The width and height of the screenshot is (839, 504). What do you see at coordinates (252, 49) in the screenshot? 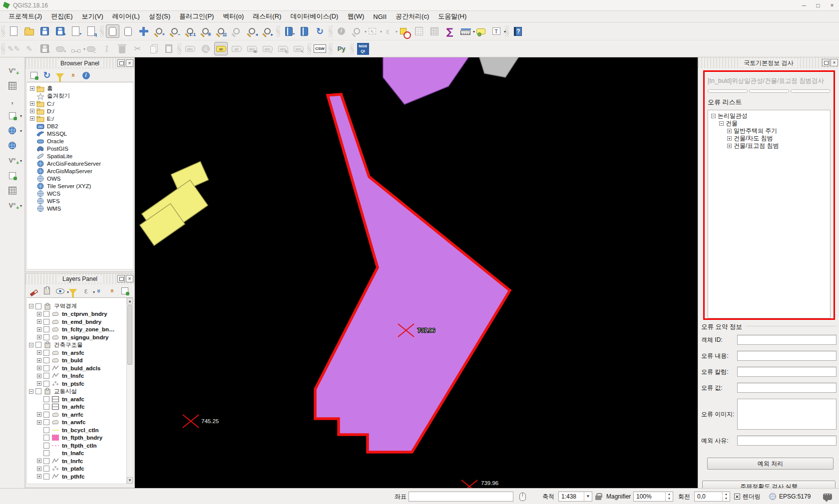
I see `show-hide-labels-icon: abc👁` at bounding box center [252, 49].